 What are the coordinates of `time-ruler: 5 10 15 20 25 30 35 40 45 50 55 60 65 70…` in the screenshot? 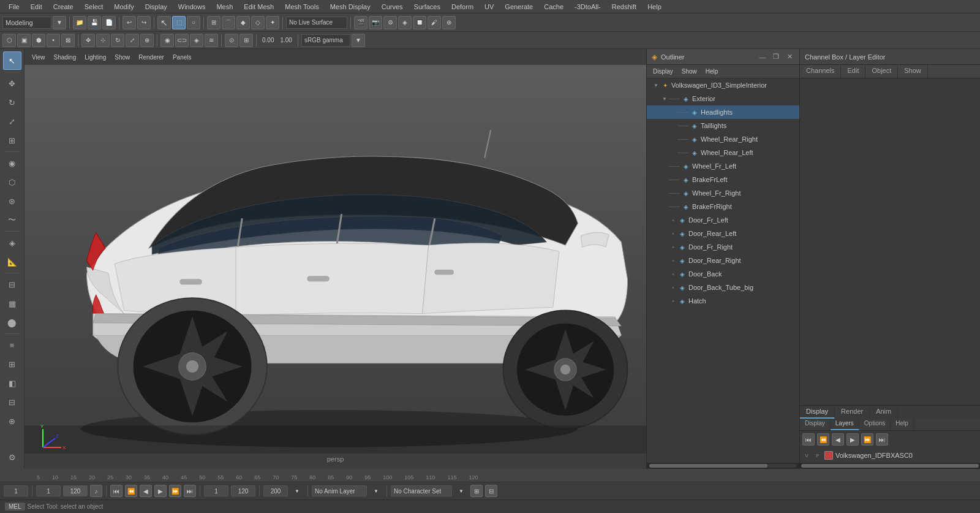 It's located at (490, 476).